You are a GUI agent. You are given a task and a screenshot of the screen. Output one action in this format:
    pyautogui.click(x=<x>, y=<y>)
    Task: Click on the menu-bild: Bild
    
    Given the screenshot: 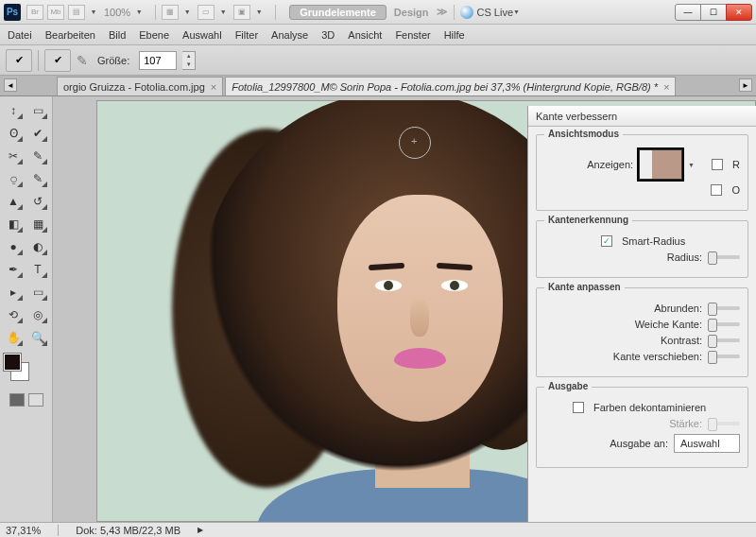 What is the action you would take?
    pyautogui.click(x=117, y=35)
    